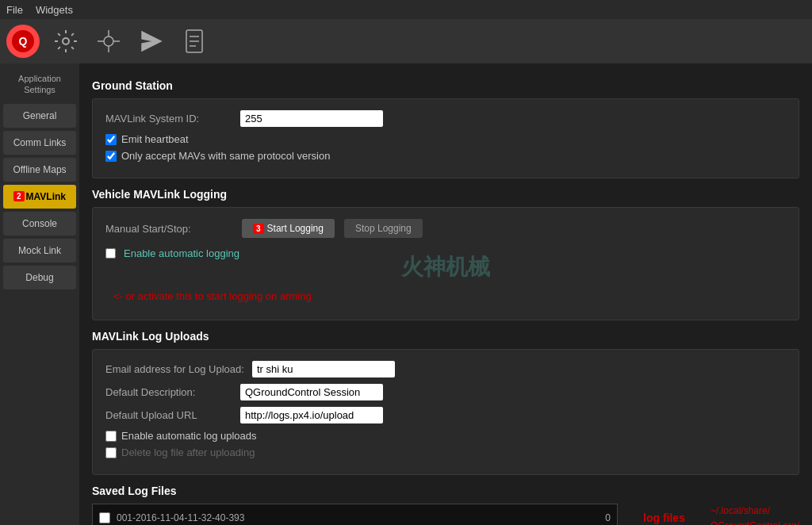  What do you see at coordinates (109, 41) in the screenshot?
I see `vehicle-toolbar-icon` at bounding box center [109, 41].